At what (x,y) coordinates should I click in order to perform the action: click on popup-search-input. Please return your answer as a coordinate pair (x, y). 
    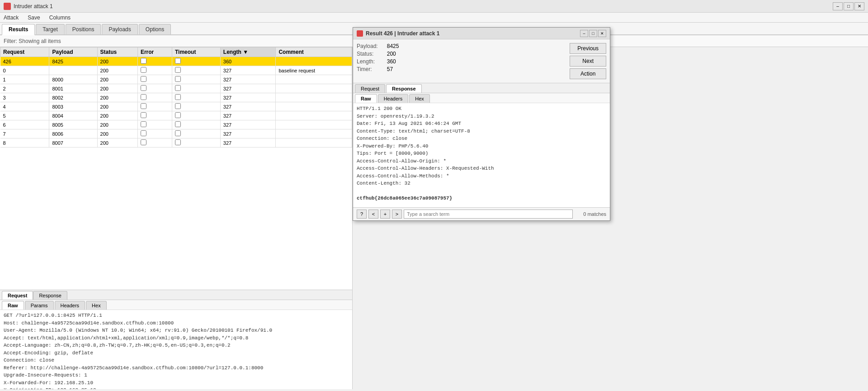
    Looking at the image, I should click on (488, 214).